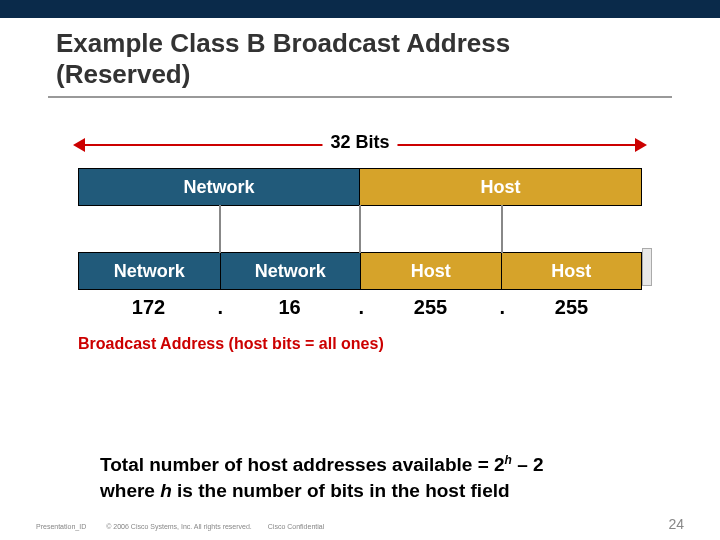 This screenshot has width=720, height=540. What do you see at coordinates (572, 308) in the screenshot?
I see `octet-value-4: 255` at bounding box center [572, 308].